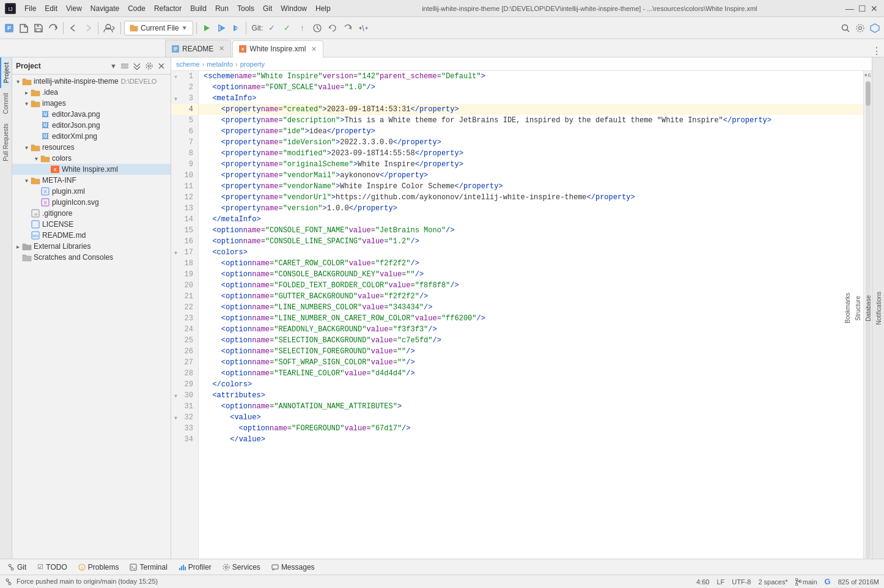 This screenshot has height=588, width=884. What do you see at coordinates (221, 28) in the screenshot?
I see `debug-button` at bounding box center [221, 28].